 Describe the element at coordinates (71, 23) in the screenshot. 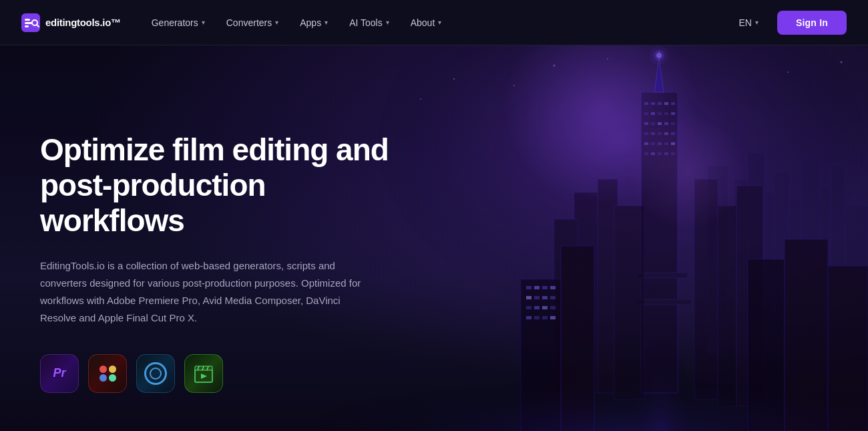

I see `logo-link: editingtools.io™` at that location.